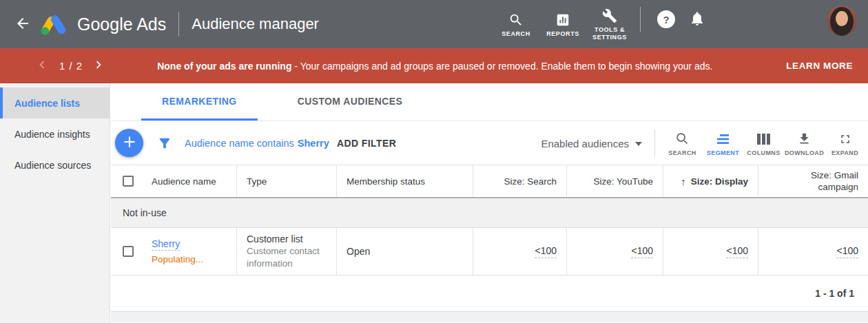  I want to click on table-search-button: SEARCH, so click(682, 143).